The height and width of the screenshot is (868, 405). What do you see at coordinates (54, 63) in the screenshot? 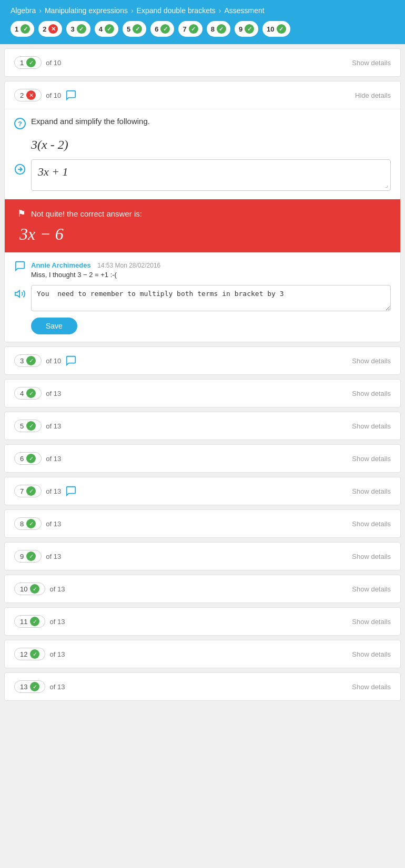
I see `q1-of-text: of 10` at bounding box center [54, 63].